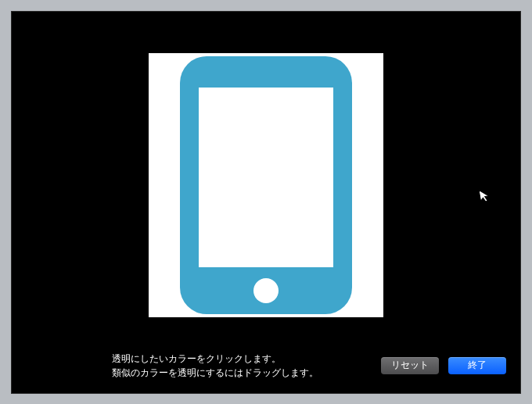  I want to click on button-group: リセット 終了, so click(444, 366).